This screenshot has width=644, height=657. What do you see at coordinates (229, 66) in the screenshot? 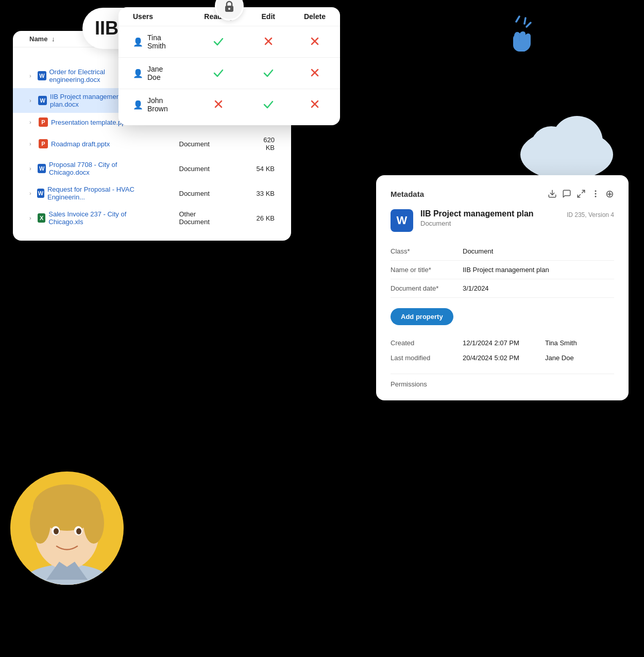
I see `permissions-panel: Users Reading Edit Delete 👤 Tina Smith 👤` at bounding box center [229, 66].